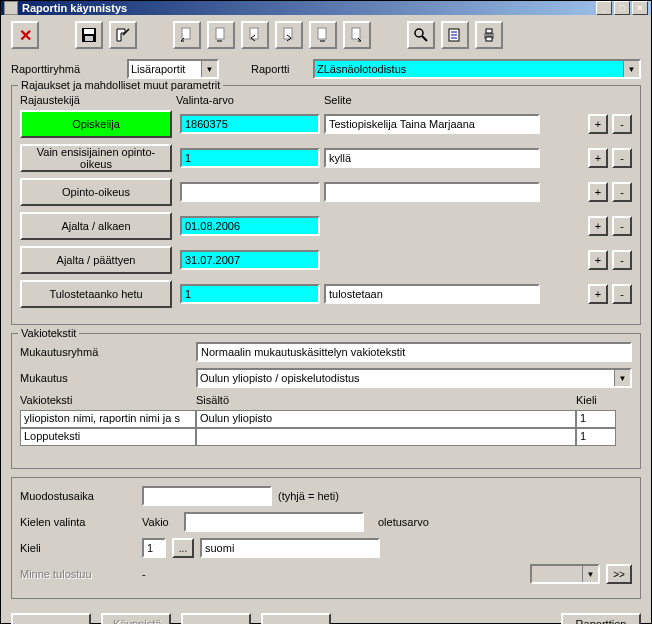 This screenshot has width=652, height=624. Describe the element at coordinates (386, 419) in the screenshot. I see `text-content-cell: Oulun yliopisto` at that location.